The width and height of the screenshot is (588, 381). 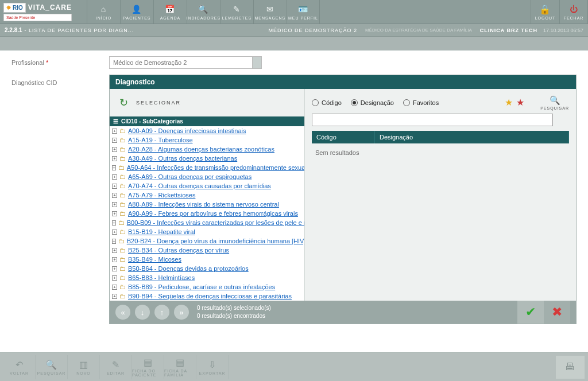 I want to click on breadcrumb-doctor: Médico de demostração 2, so click(x=314, y=30).